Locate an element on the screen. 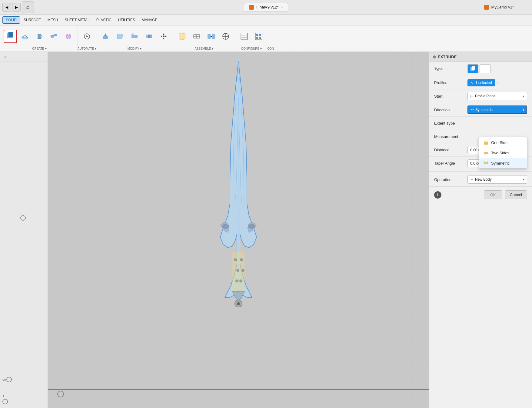 The image size is (532, 408). menu-solid: SOLID is located at coordinates (11, 20).